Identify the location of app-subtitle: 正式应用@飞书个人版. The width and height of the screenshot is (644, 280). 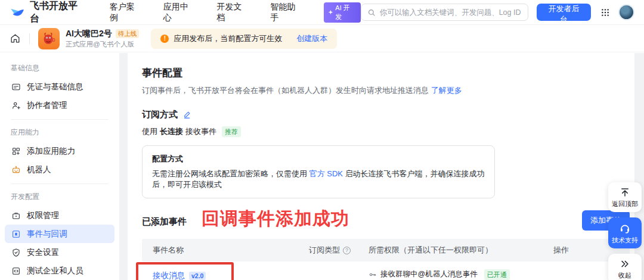
(103, 44).